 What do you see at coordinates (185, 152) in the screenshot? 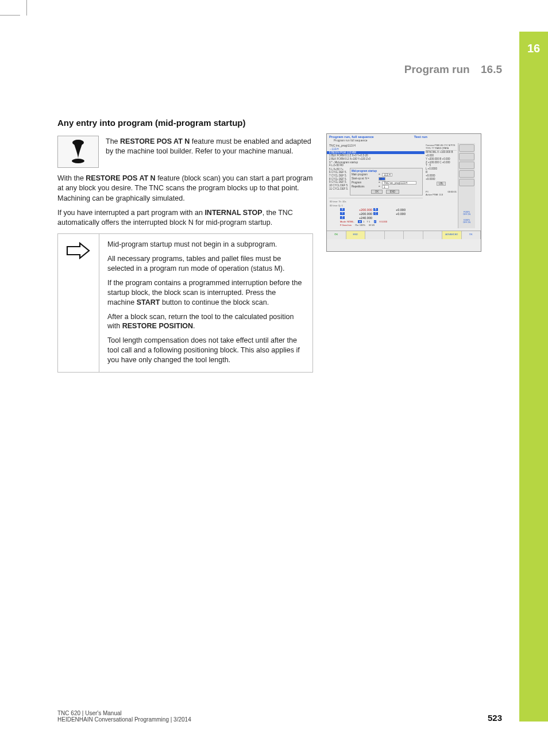
I see `machine-builder-note: The RESTORE POS AT N feature must be ena…` at bounding box center [185, 152].